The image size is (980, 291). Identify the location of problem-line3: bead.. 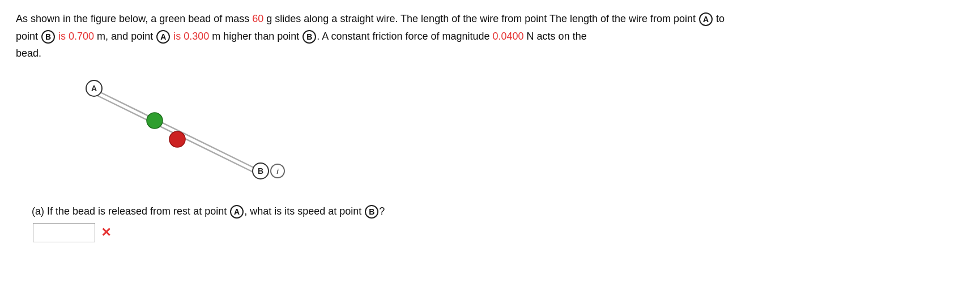
(490, 53).